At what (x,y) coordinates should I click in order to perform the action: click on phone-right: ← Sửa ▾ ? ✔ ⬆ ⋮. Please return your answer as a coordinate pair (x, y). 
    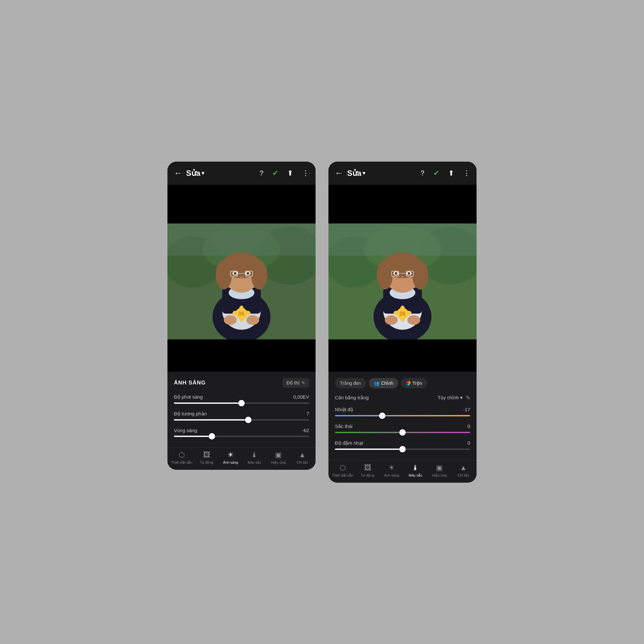
    Looking at the image, I should click on (403, 322).